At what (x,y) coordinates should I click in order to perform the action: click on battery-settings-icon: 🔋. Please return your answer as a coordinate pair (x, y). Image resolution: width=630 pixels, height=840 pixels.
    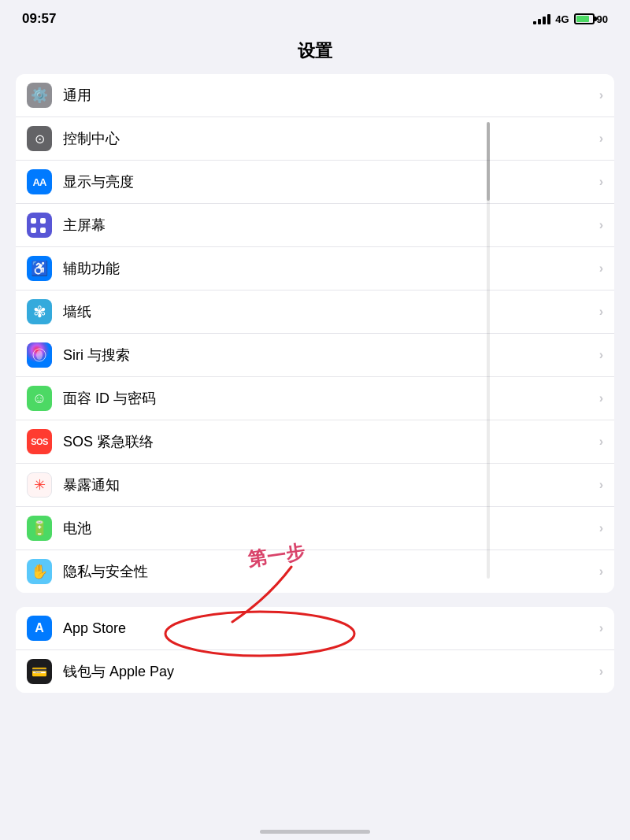
    Looking at the image, I should click on (39, 528).